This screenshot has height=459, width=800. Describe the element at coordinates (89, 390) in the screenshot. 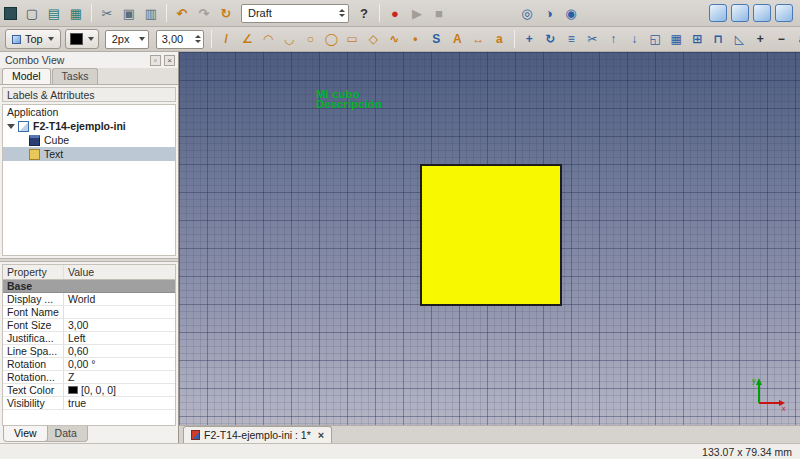

I see `property-row: Text Color [0, 0, 0]` at that location.